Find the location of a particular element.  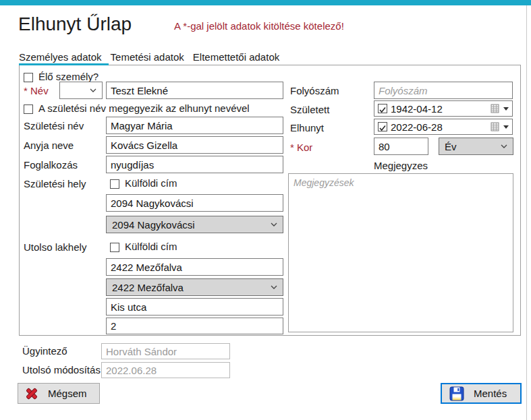

residence-foreign-label: Külföldi cím is located at coordinates (151, 247).